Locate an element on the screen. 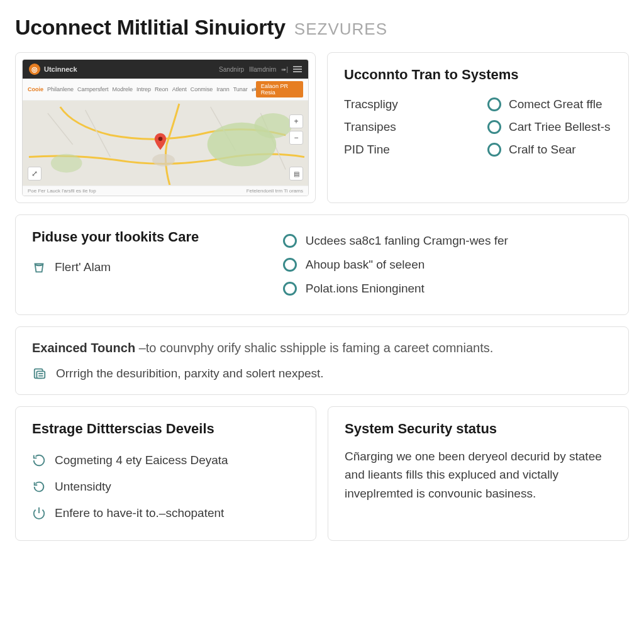 This screenshot has width=644, height=644. status-body: Cñarging we one been deryeol decurid by … is located at coordinates (478, 475).